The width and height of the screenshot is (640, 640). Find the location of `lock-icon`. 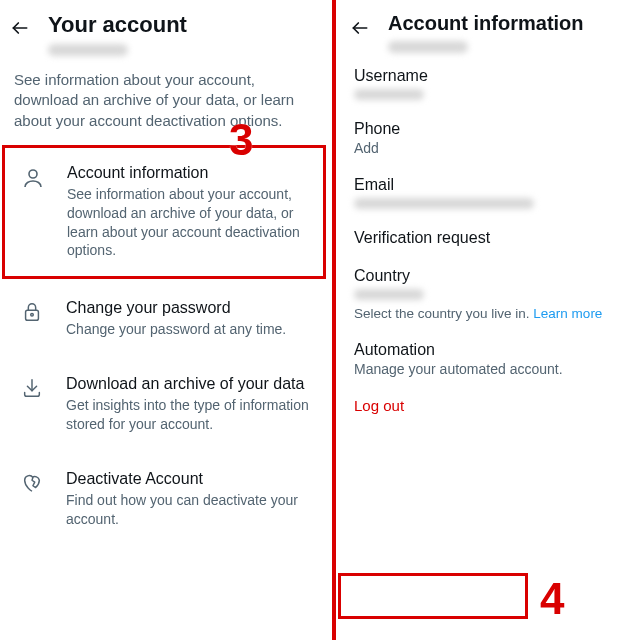

lock-icon is located at coordinates (32, 311).